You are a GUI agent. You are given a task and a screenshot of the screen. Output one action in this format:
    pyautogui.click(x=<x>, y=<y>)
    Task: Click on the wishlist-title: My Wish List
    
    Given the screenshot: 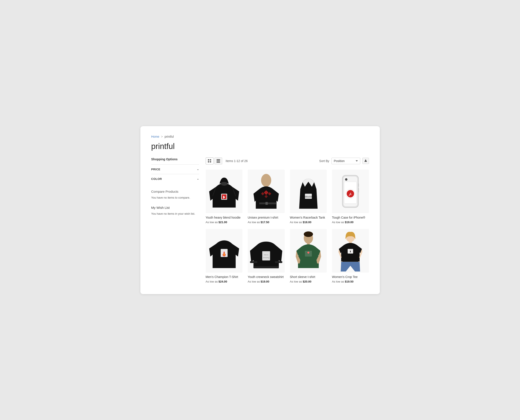 What is the action you would take?
    pyautogui.click(x=175, y=208)
    